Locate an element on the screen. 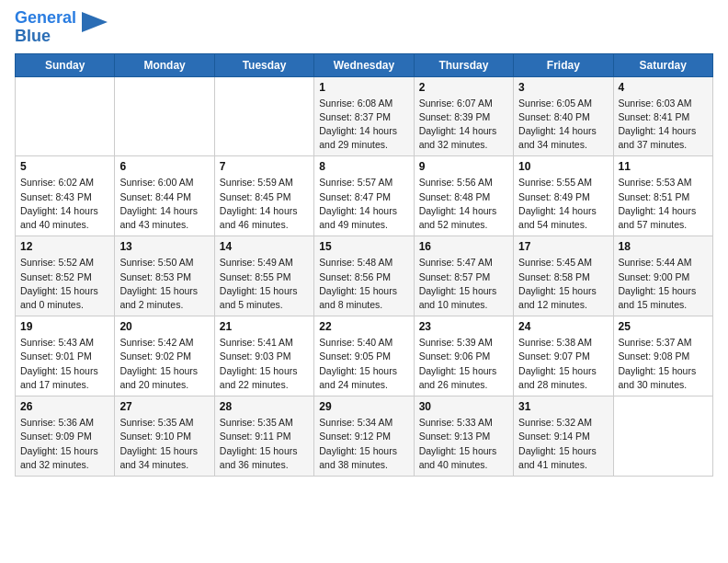 The height and width of the screenshot is (563, 728). calendar-cell: 15Sunrise: 5:48 AM Sunset: 8:56 PM Dayli… is located at coordinates (364, 276).